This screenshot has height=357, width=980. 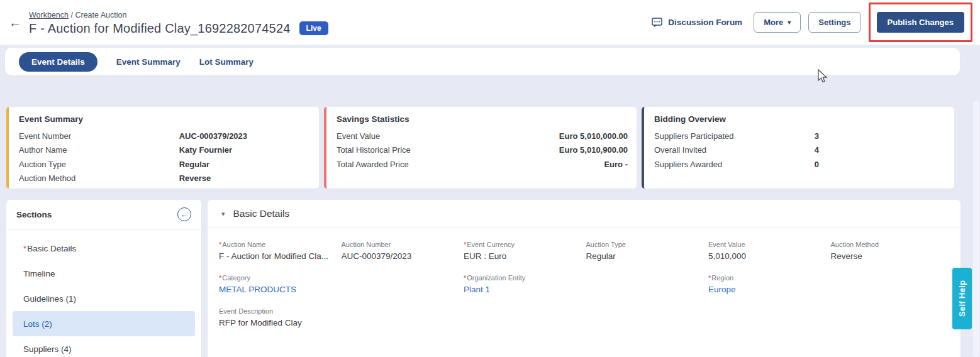 I want to click on header-actions: Discussion Forum More ▾ Settings Publish…, so click(x=816, y=23).